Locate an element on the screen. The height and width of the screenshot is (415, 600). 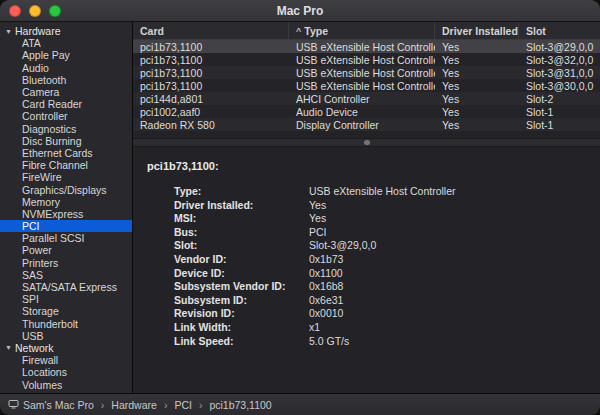
column-header-driver-installed: Driver Installed is located at coordinates (477, 30).